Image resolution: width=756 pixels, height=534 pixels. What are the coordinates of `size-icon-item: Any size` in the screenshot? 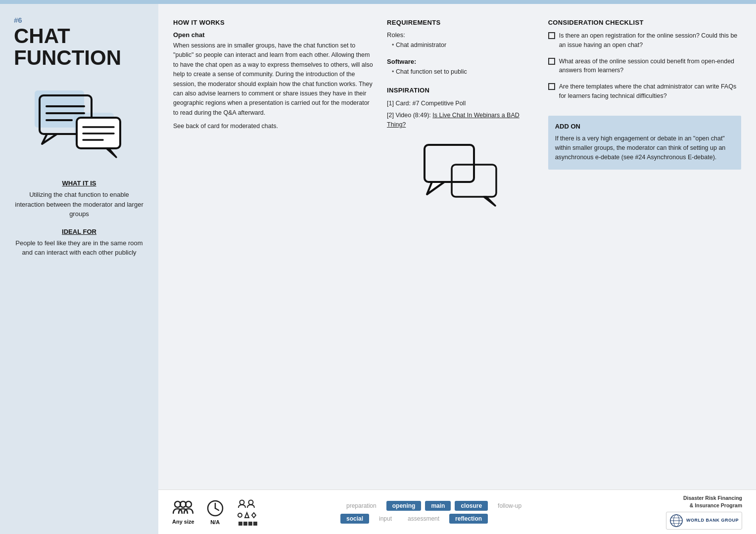 It's located at (183, 512).